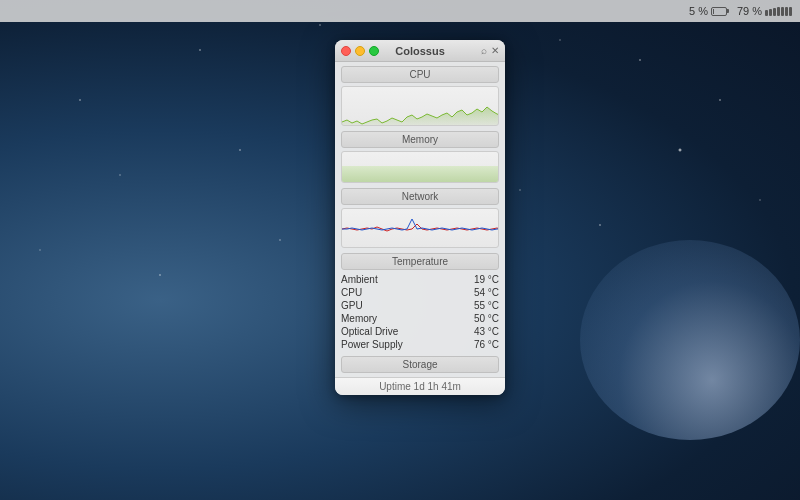  What do you see at coordinates (420, 262) in the screenshot?
I see `temperature-label: Temperature` at bounding box center [420, 262].